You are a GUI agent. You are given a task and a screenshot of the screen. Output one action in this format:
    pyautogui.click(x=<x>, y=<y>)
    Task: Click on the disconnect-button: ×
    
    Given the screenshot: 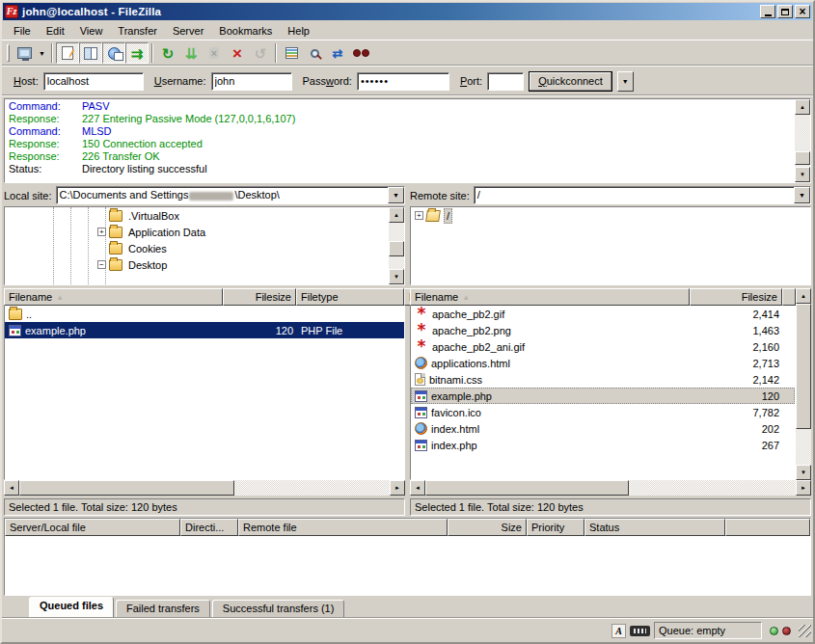 What is the action you would take?
    pyautogui.click(x=237, y=53)
    